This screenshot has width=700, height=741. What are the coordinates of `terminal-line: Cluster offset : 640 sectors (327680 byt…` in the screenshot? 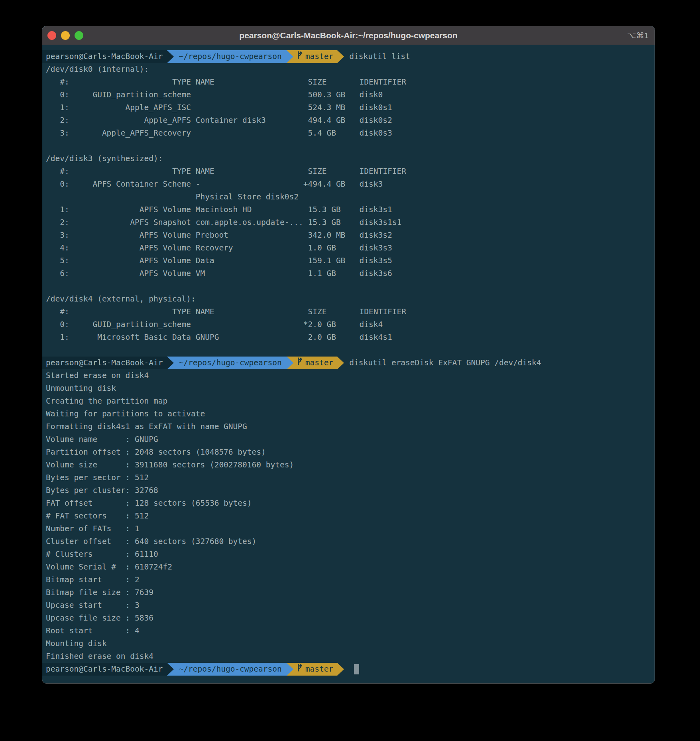 It's located at (348, 542).